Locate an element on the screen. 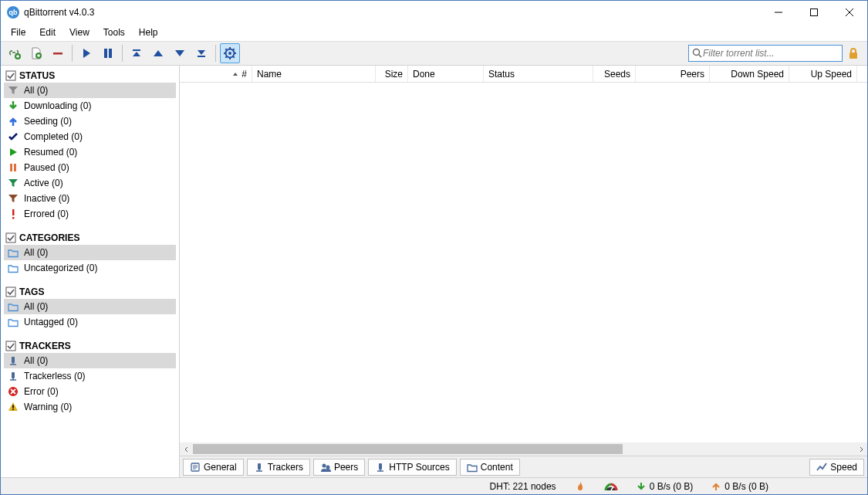 The width and height of the screenshot is (868, 495). filter-trackers-2: Error (0) is located at coordinates (90, 392).